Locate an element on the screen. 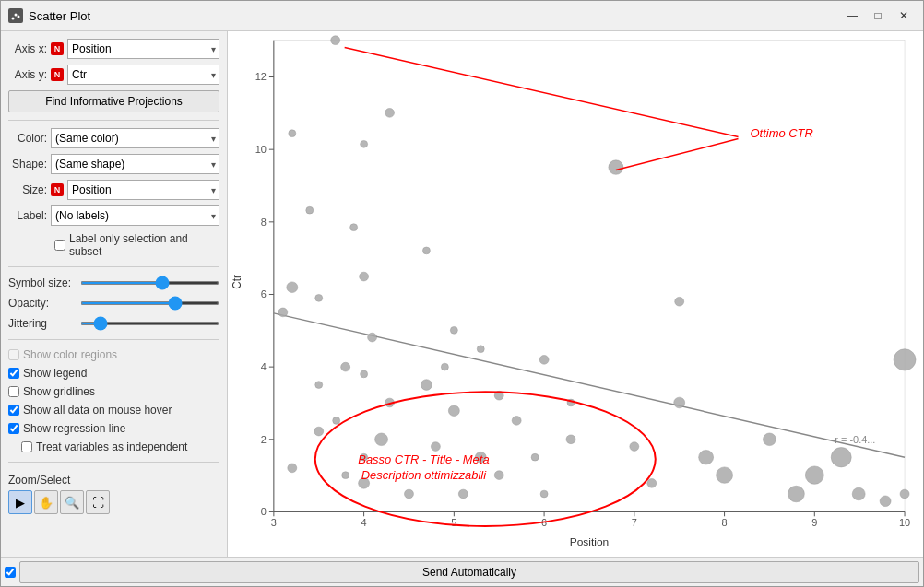  show-legend-checkbox is located at coordinates (14, 373).